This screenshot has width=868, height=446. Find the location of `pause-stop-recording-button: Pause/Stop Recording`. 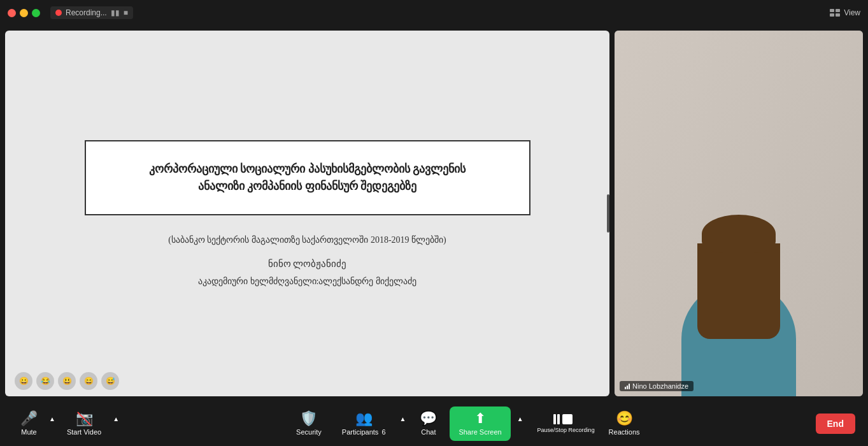

pause-stop-recording-button: Pause/Stop Recording is located at coordinates (563, 424).